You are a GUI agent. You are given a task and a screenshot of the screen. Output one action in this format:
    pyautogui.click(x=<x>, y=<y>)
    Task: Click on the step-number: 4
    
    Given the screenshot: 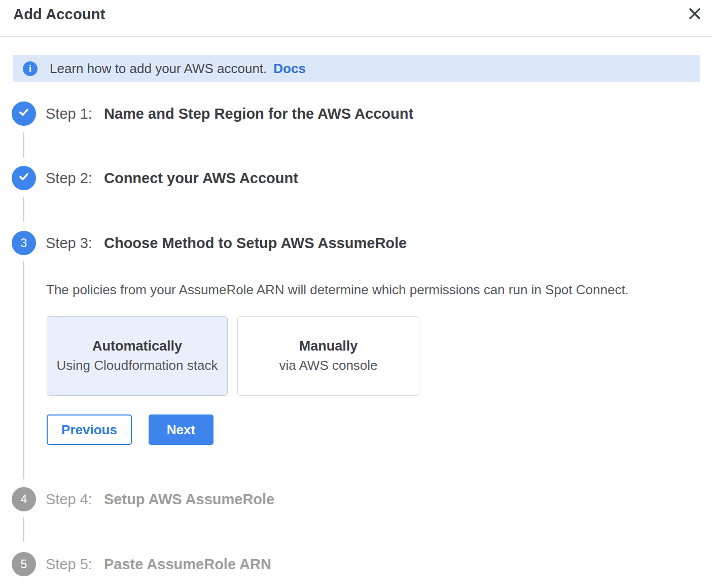 What is the action you would take?
    pyautogui.click(x=24, y=499)
    